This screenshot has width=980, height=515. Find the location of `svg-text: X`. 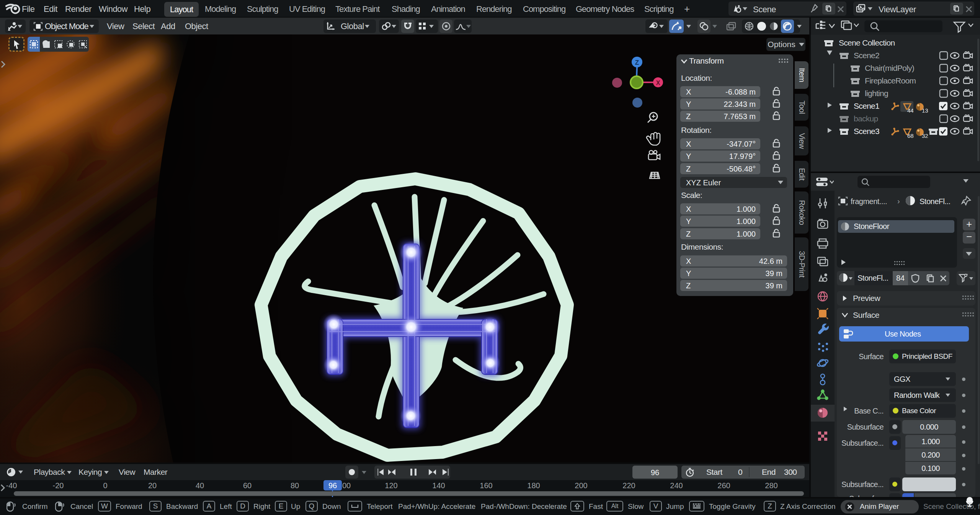

svg-text: X is located at coordinates (658, 83).